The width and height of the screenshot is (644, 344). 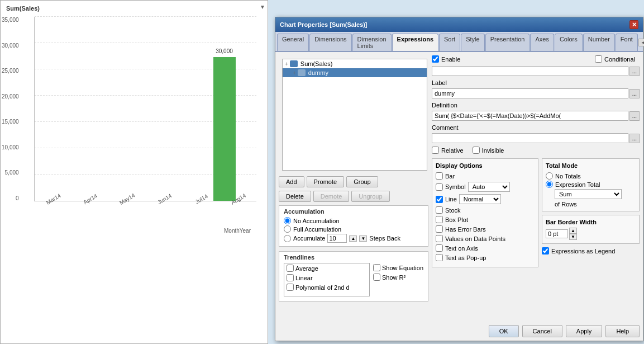 What do you see at coordinates (542, 43) in the screenshot?
I see `tab-axes: Axes` at bounding box center [542, 43].